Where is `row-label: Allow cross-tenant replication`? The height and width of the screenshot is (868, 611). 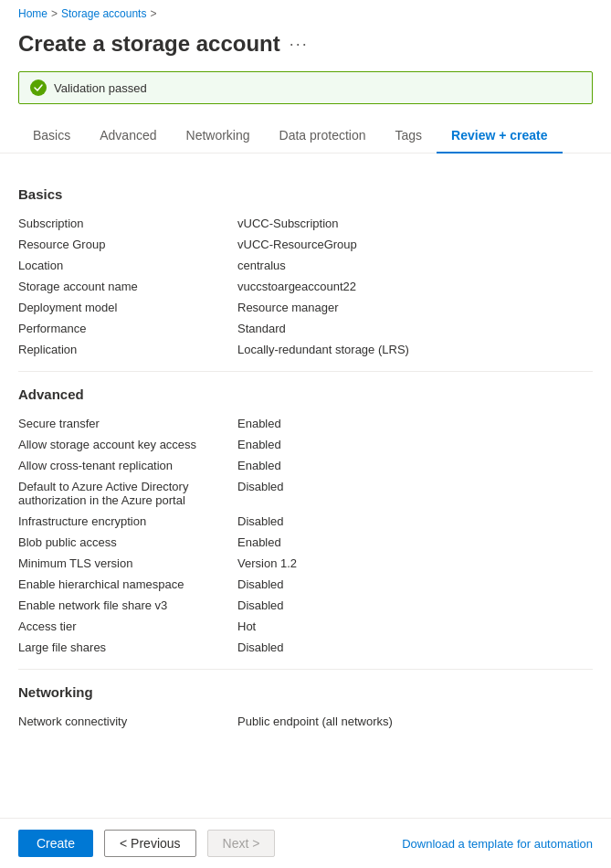 row-label: Allow cross-tenant replication is located at coordinates (128, 466).